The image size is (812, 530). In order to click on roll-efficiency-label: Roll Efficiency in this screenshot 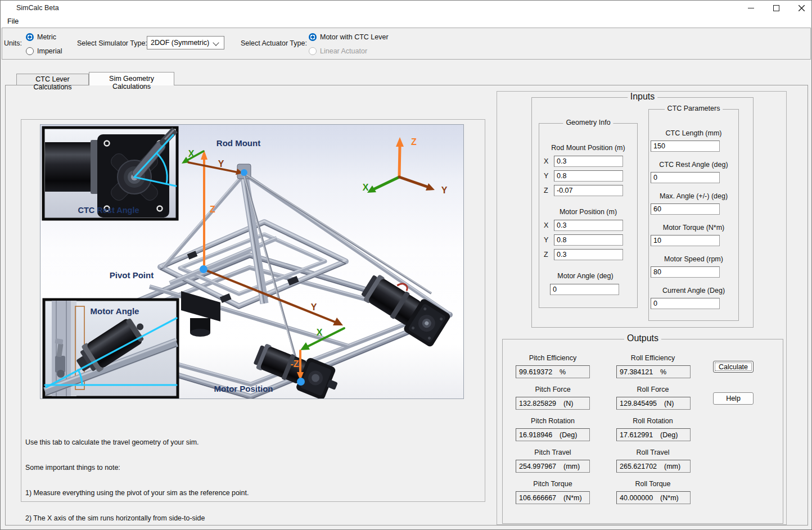, I will do `click(653, 358)`.